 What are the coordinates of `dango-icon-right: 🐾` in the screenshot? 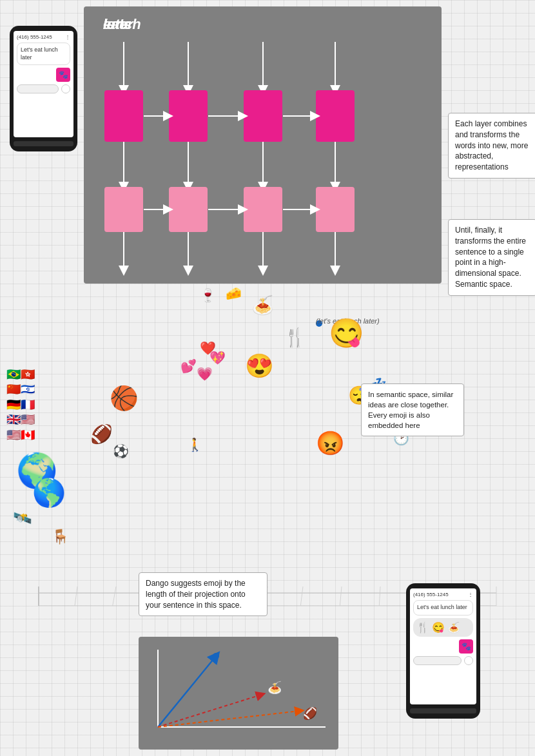 It's located at (466, 646).